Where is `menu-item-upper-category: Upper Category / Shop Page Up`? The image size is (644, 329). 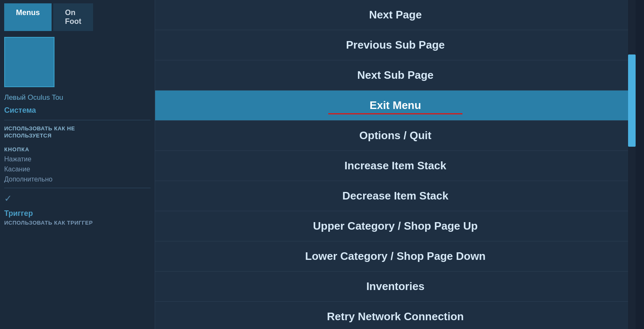 menu-item-upper-category: Upper Category / Shop Page Up is located at coordinates (395, 226).